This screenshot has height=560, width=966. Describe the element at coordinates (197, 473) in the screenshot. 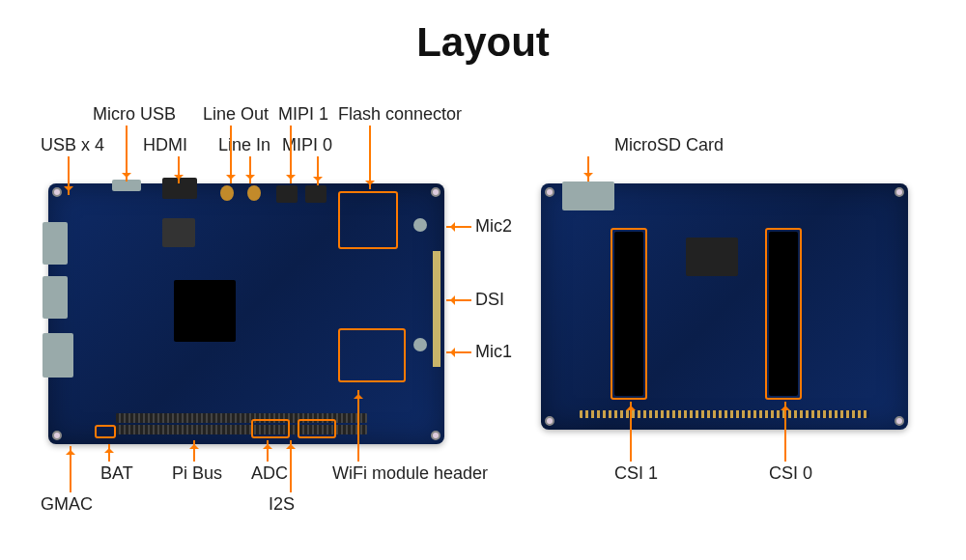

I see `label-pi-bus: Pi Bus` at that location.